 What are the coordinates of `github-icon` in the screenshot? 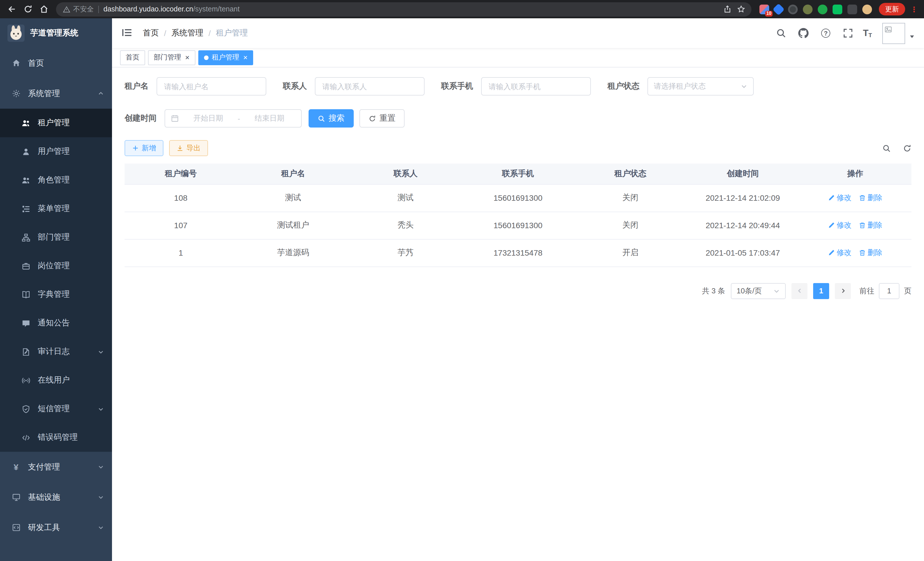 It's located at (803, 33).